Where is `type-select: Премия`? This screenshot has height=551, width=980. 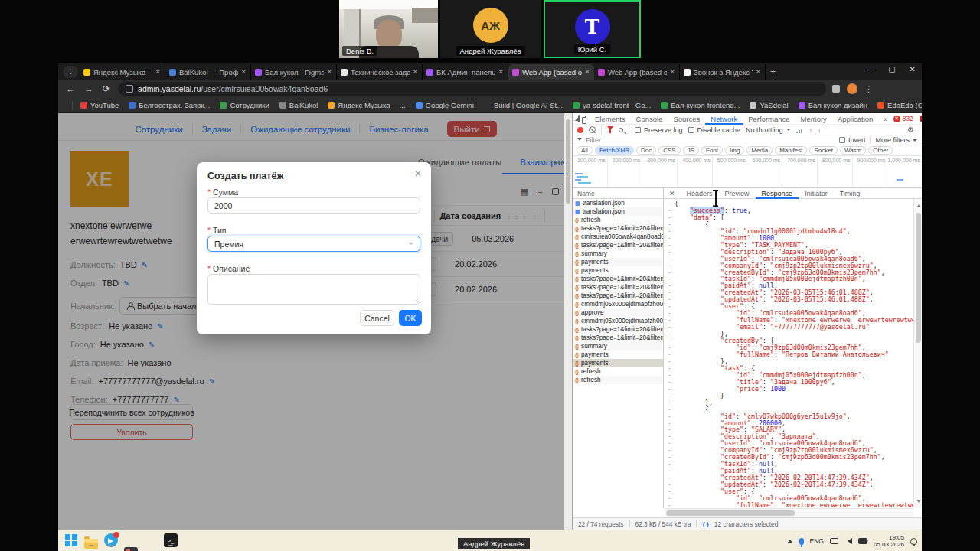 type-select: Премия is located at coordinates (314, 243).